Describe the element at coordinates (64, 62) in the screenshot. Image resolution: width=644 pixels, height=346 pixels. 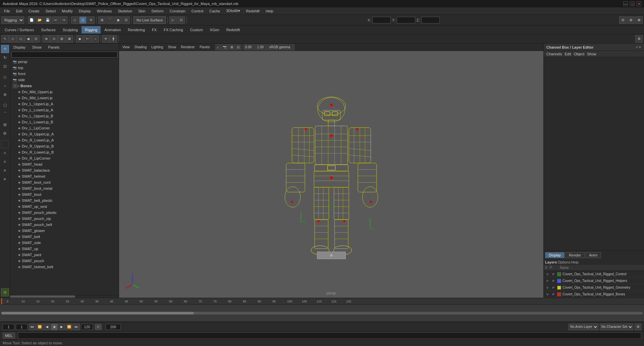
I see `tree-item-persp: 📷 persp` at that location.